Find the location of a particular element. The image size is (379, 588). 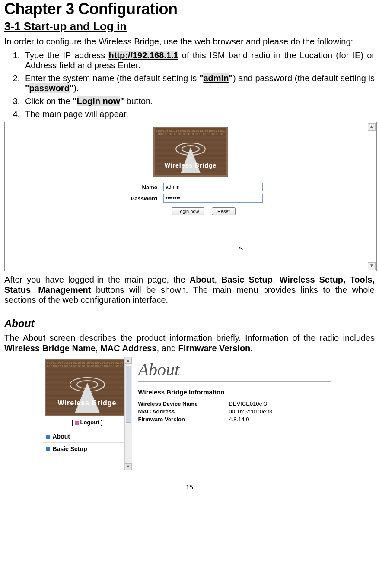

about-s1: , is located at coordinates (98, 348).